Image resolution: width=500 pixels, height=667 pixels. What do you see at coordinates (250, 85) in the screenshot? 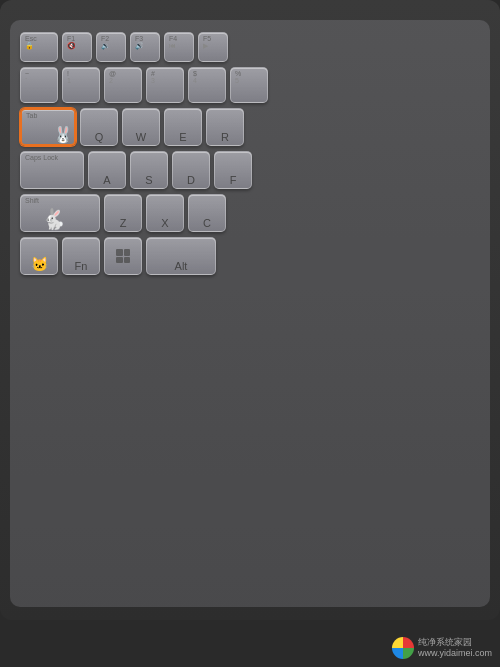
I see `number-key-row: ~ ` ! 1 @ 2 # 3 $ 4 % 5` at bounding box center [250, 85].